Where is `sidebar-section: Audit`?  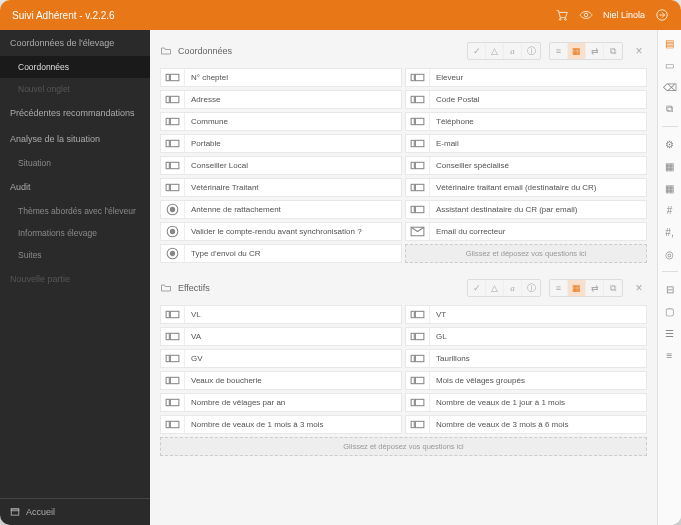 sidebar-section: Audit is located at coordinates (75, 187).